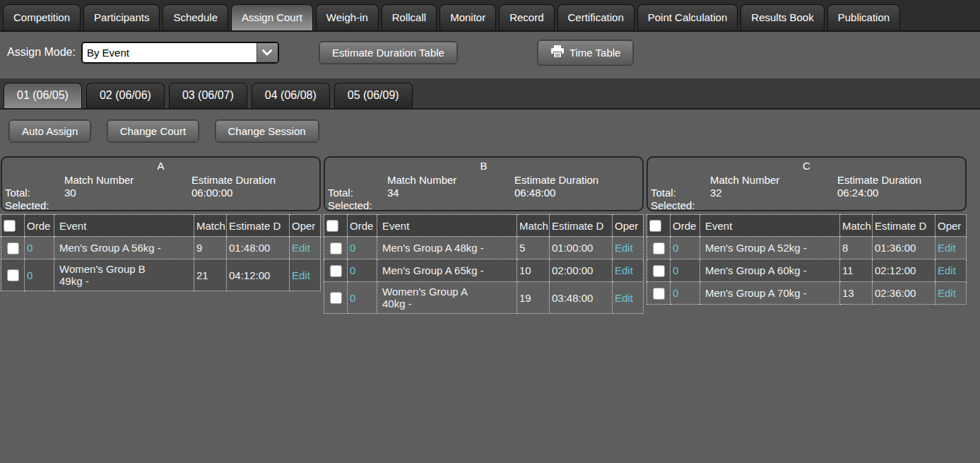 The width and height of the screenshot is (980, 463). Describe the element at coordinates (272, 17) in the screenshot. I see `nav-tab-assign-court: Assign Court` at that location.